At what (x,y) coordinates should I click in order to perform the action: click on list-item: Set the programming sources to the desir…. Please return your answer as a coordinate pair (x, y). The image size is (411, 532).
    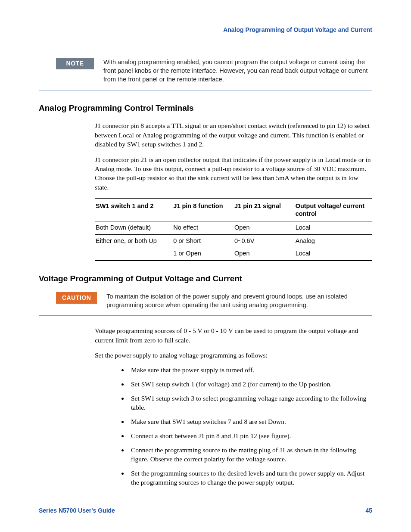
    Looking at the image, I should click on (250, 478).